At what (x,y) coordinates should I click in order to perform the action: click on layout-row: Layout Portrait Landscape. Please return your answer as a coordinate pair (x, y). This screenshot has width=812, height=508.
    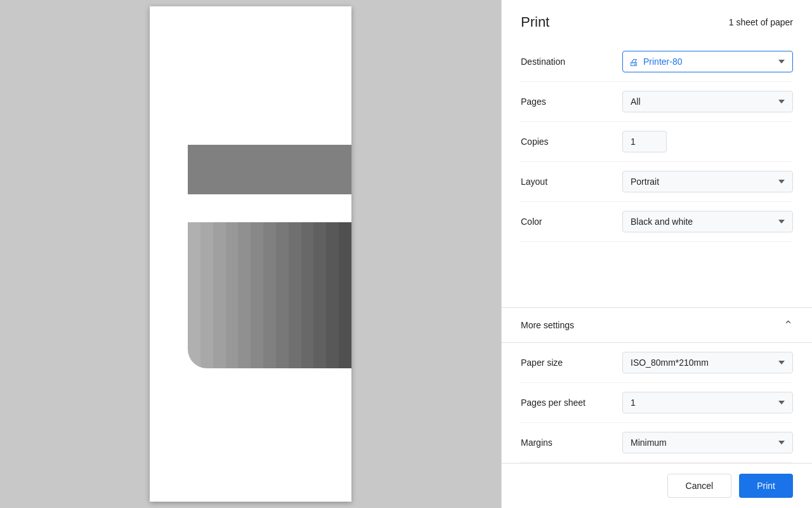
    Looking at the image, I should click on (657, 182).